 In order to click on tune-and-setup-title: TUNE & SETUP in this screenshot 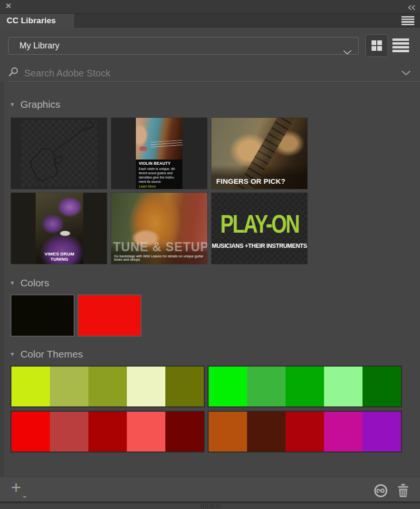, I will do `click(157, 247)`.